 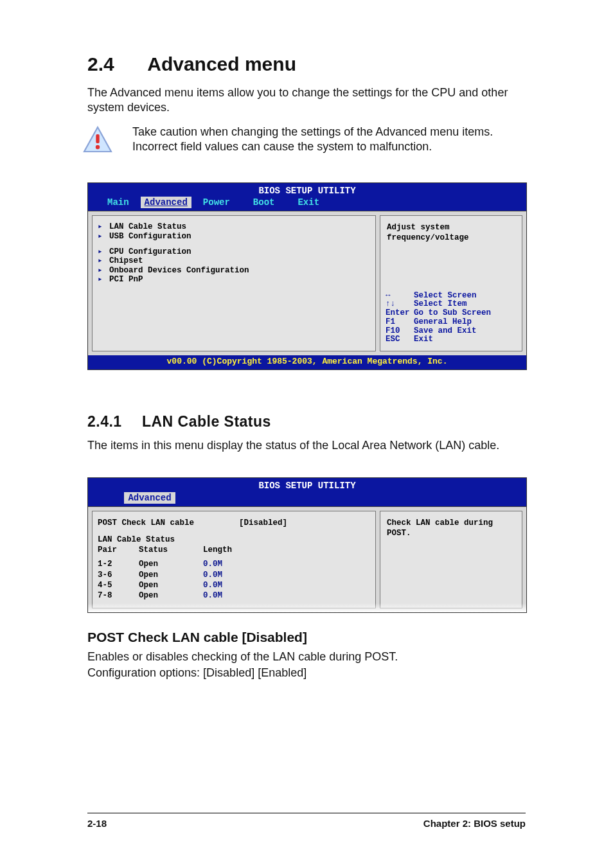 I want to click on bios-tabs: Main Advanced Power Boot Exit, so click(x=307, y=204).